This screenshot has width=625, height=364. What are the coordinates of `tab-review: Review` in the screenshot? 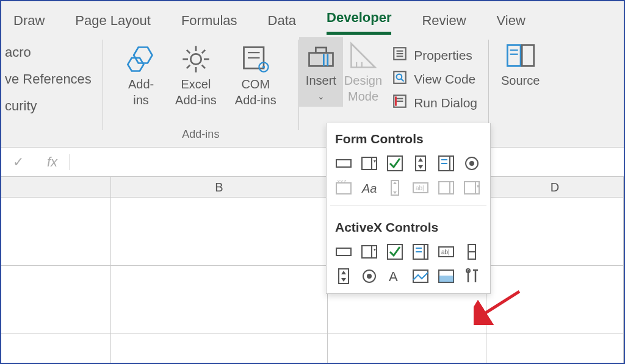 It's located at (444, 22).